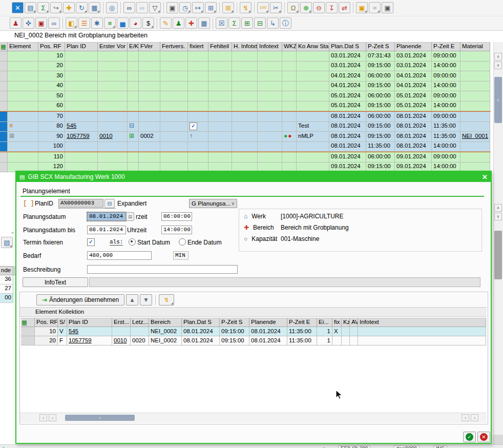 The height and width of the screenshot is (448, 503). I want to click on column-header-pe: Planende, so click(413, 47).